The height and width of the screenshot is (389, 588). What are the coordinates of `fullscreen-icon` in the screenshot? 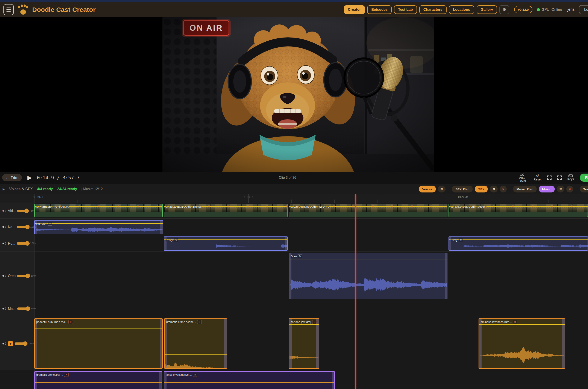 It's located at (549, 178).